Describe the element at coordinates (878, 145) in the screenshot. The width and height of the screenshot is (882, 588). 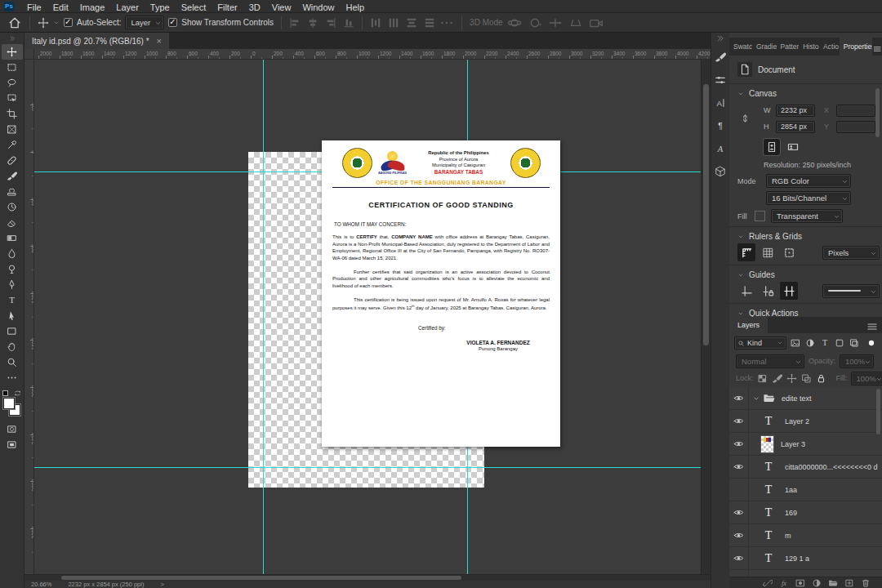
I see `properties-scrollbar` at that location.